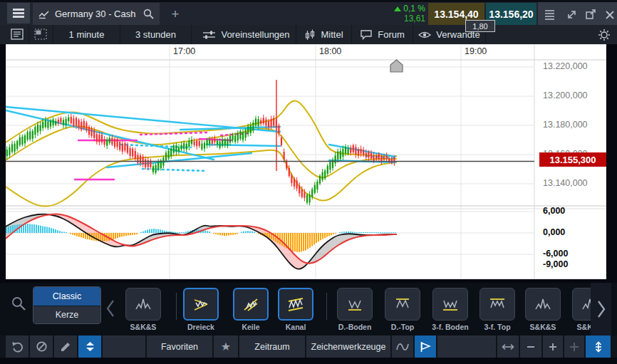 This screenshot has height=364, width=617. What do you see at coordinates (566, 183) in the screenshot?
I see `price-tick-label: 13.140,000` at bounding box center [566, 183].